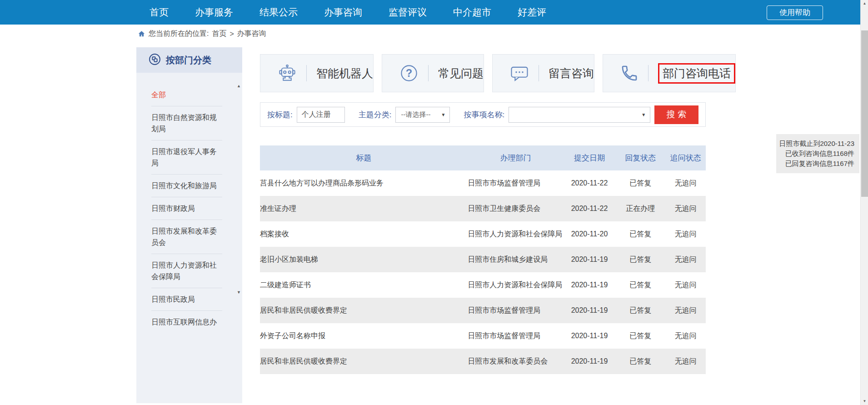 Image resolution: width=868 pixels, height=405 pixels. I want to click on tab-label: 智能机器人, so click(344, 74).